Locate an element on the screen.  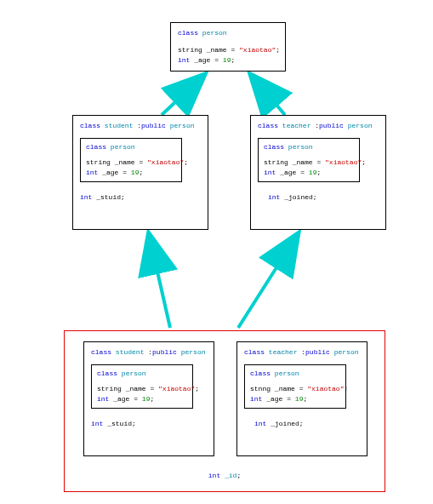
combined-id: int _id; is located at coordinates (225, 476).